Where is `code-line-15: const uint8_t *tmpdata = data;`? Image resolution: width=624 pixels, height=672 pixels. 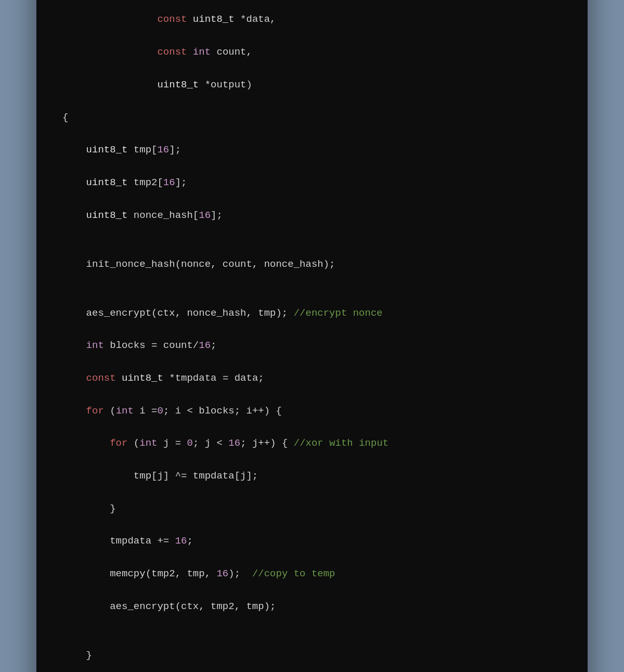
code-line-15: const uint8_t *tmpdata = data; is located at coordinates (312, 379).